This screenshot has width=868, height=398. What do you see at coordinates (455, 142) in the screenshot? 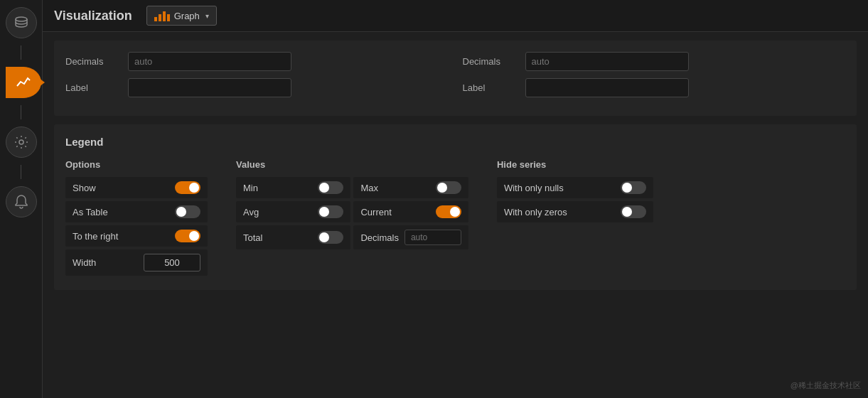
I see `legend-title: Legend` at bounding box center [455, 142].